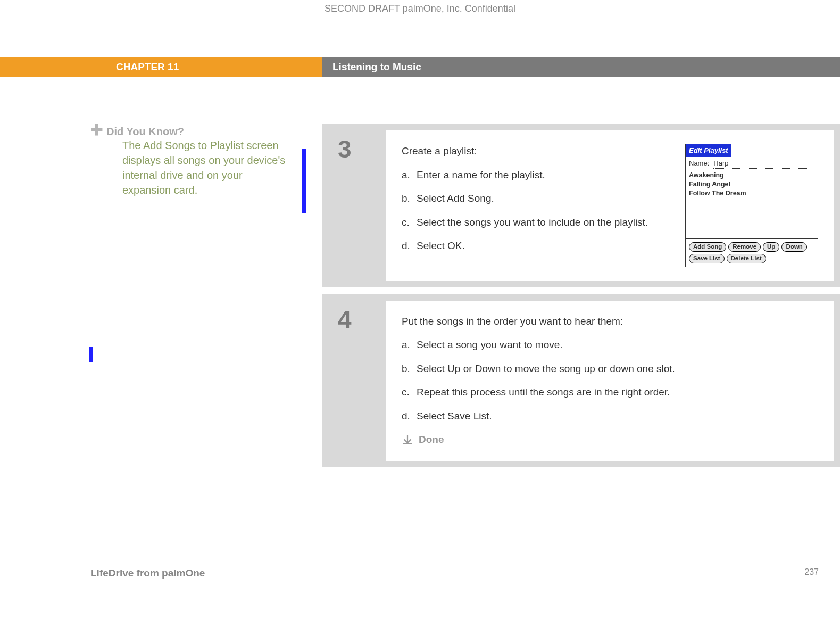 The image size is (840, 627). Describe the element at coordinates (752, 176) in the screenshot. I see `list-item: Awakening` at that location.